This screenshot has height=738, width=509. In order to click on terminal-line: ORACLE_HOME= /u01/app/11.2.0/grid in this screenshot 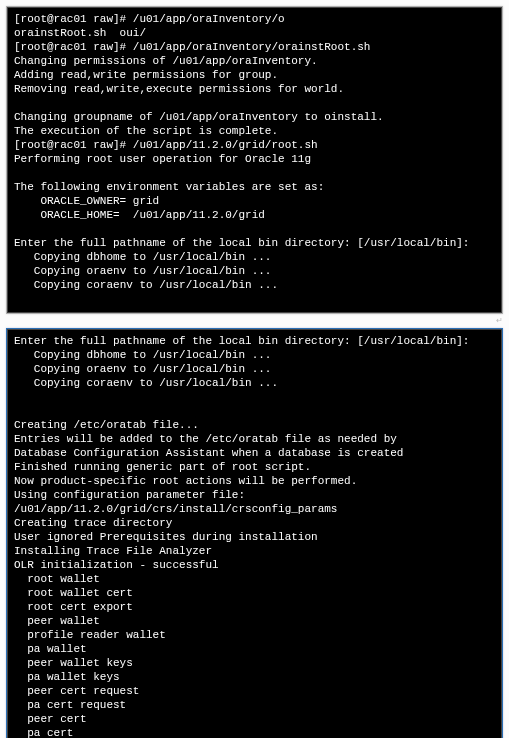, I will do `click(254, 215)`.